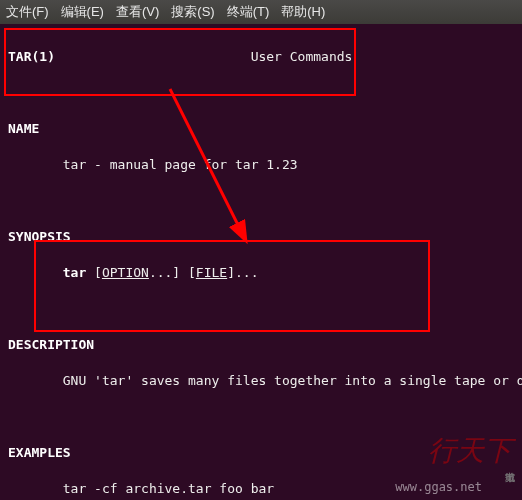  Describe the element at coordinates (40, 452) in the screenshot. I see `section-examples: EXAMPLES` at that location.